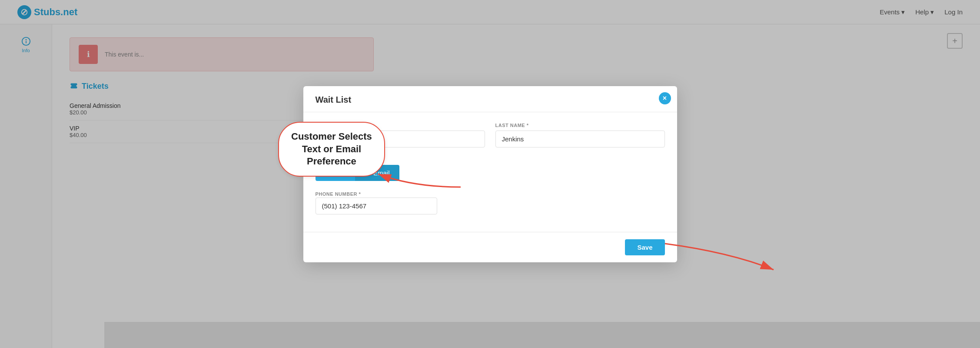 The width and height of the screenshot is (980, 348). I want to click on first-name-label: FIRST NAME *, so click(400, 125).